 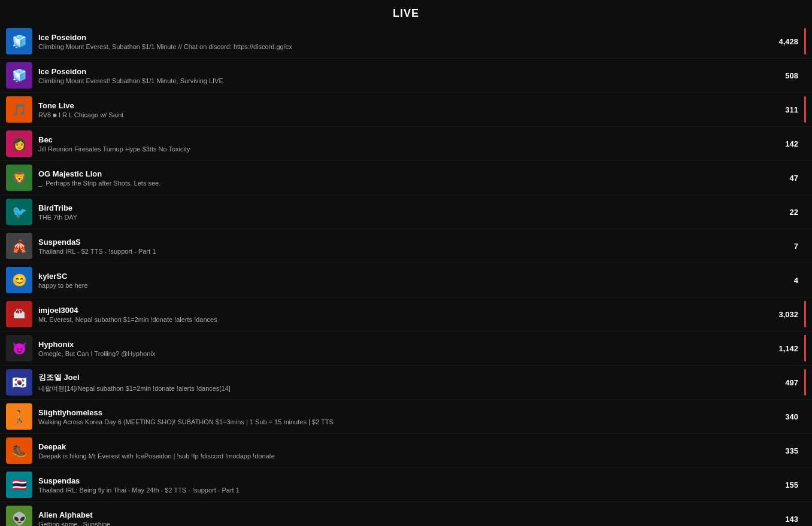 I want to click on viewer-count: 335, so click(x=789, y=451).